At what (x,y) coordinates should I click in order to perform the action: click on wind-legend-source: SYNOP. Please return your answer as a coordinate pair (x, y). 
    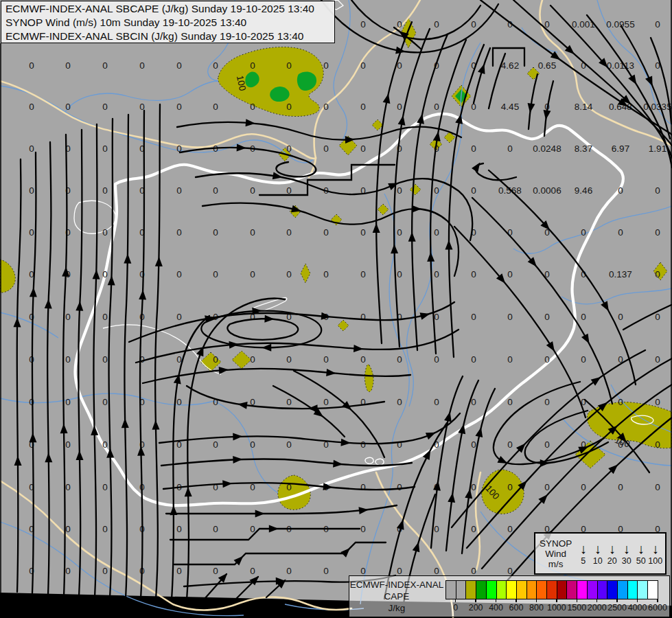
    Looking at the image, I should click on (556, 544).